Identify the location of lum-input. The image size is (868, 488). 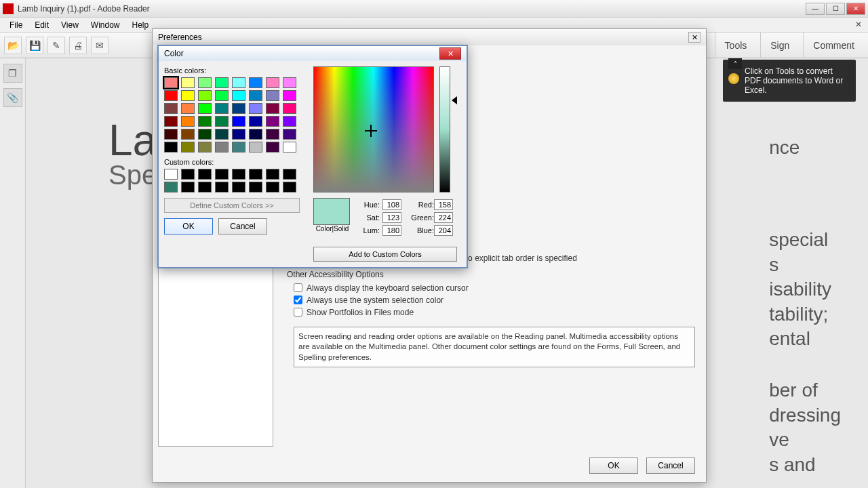
(392, 230).